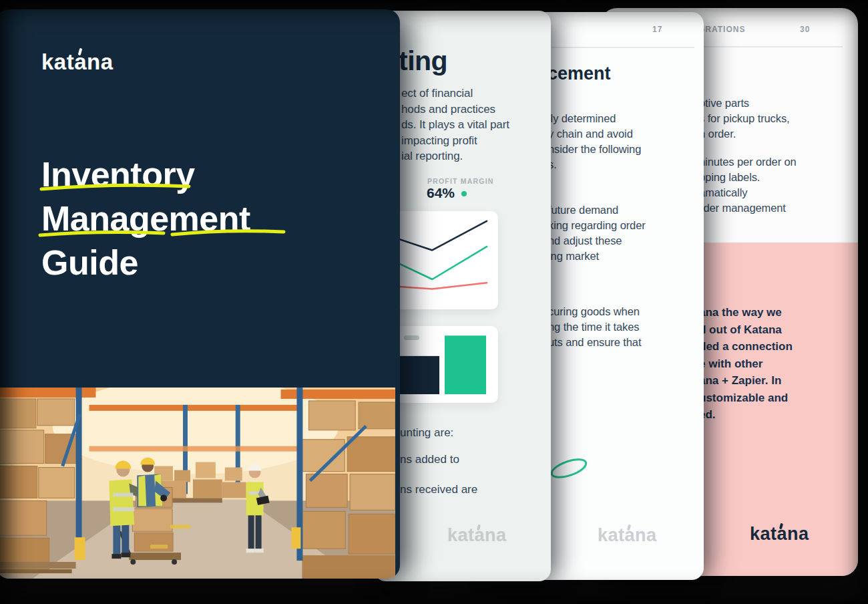 This screenshot has height=604, width=868. I want to click on text-line: ninutes per order on, so click(748, 162).